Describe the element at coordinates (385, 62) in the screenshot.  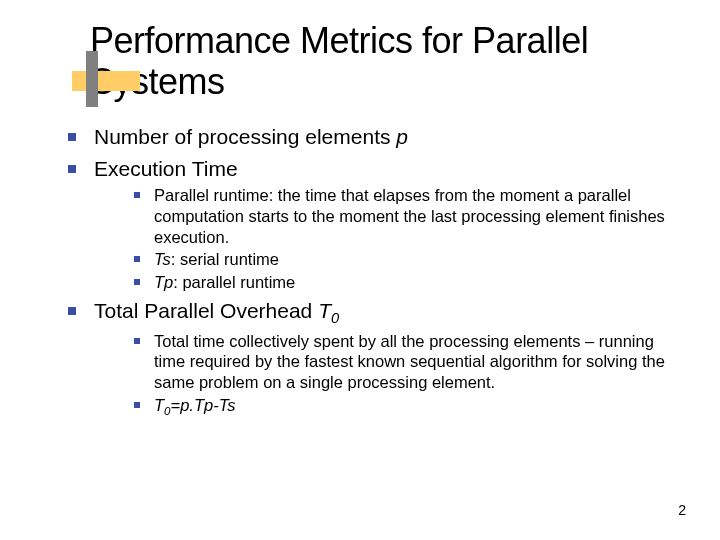
I see `slide-title: Performance Metrics for Parallel Systems` at that location.